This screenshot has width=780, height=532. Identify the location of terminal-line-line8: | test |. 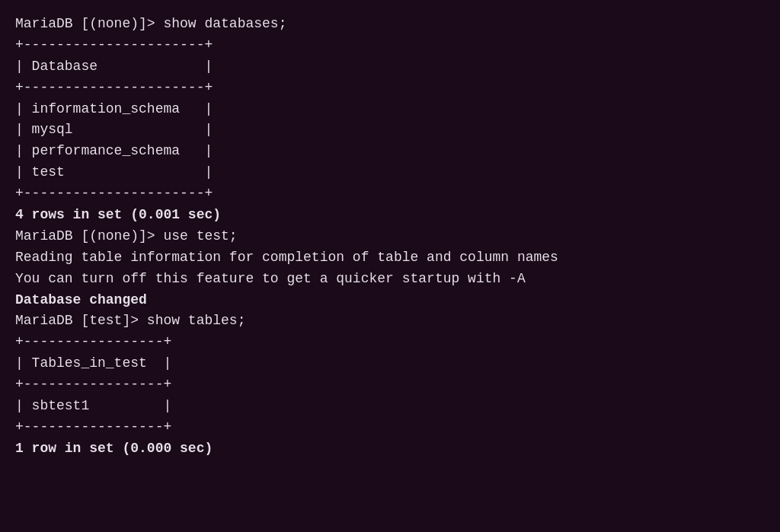
(390, 173).